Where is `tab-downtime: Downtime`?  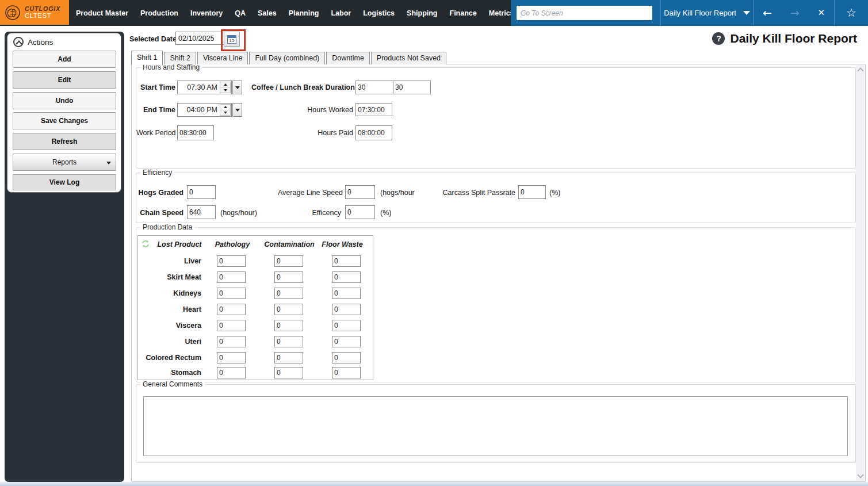 tab-downtime: Downtime is located at coordinates (348, 58).